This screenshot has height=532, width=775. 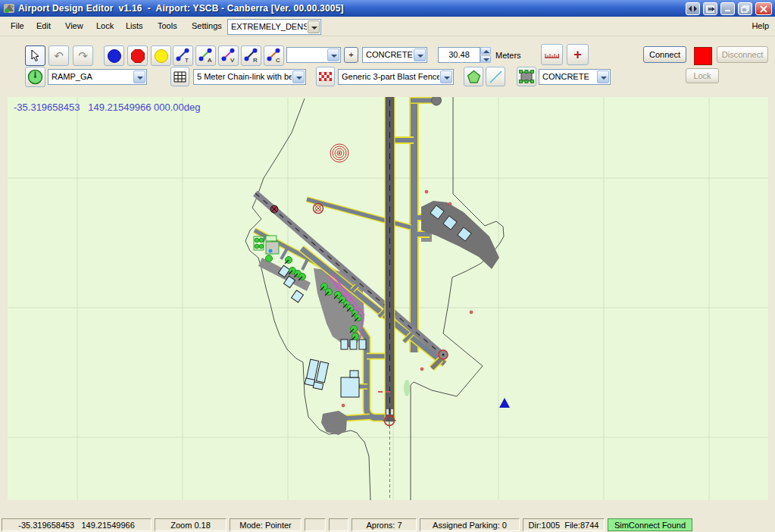 I want to click on menu-lock: Lock, so click(x=105, y=26).